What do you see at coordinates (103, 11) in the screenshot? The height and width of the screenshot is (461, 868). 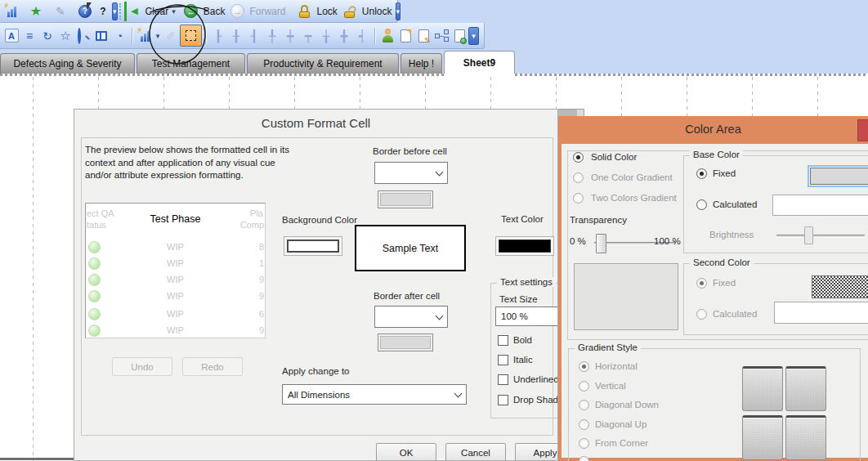 I see `context-help-icon: ?` at bounding box center [103, 11].